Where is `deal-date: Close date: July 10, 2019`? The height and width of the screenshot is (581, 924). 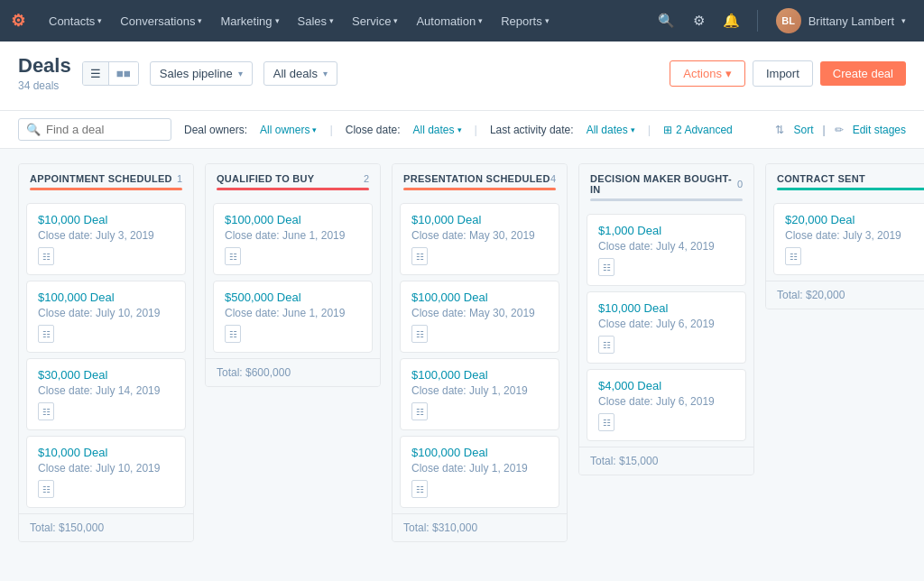
deal-date: Close date: July 10, 2019 is located at coordinates (106, 313).